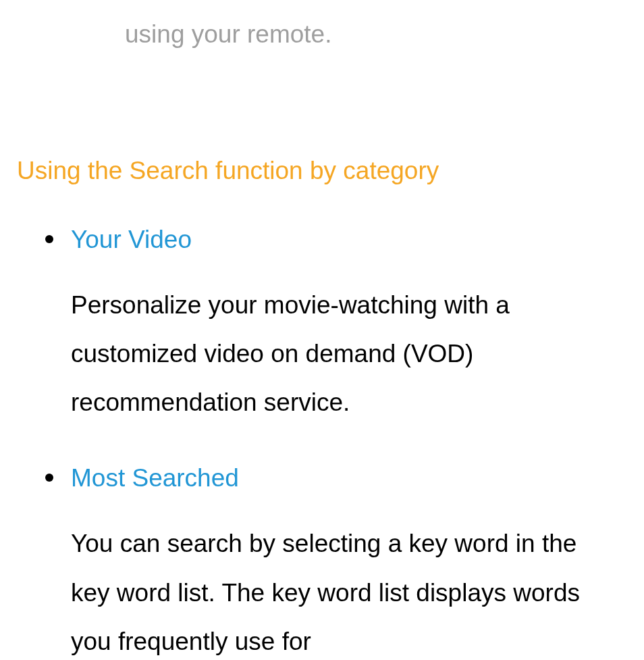 This screenshot has width=644, height=660. I want to click on prior-section-fragment: using your remote., so click(376, 34).